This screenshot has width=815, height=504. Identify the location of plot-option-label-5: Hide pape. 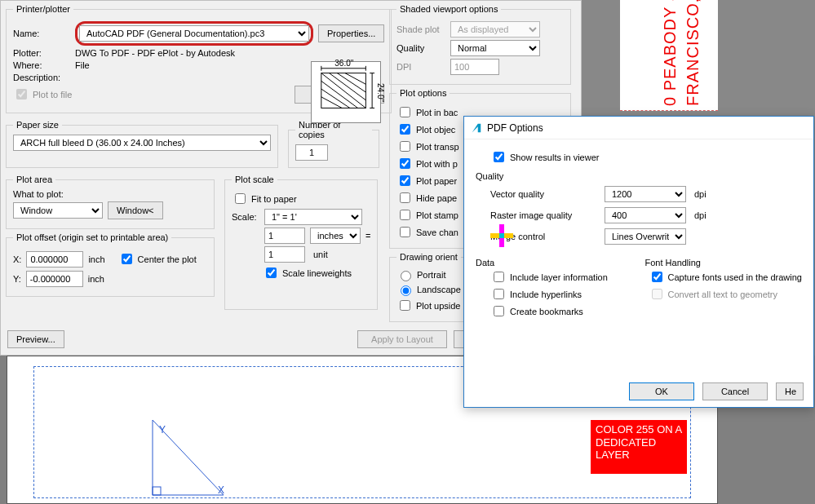
(436, 198).